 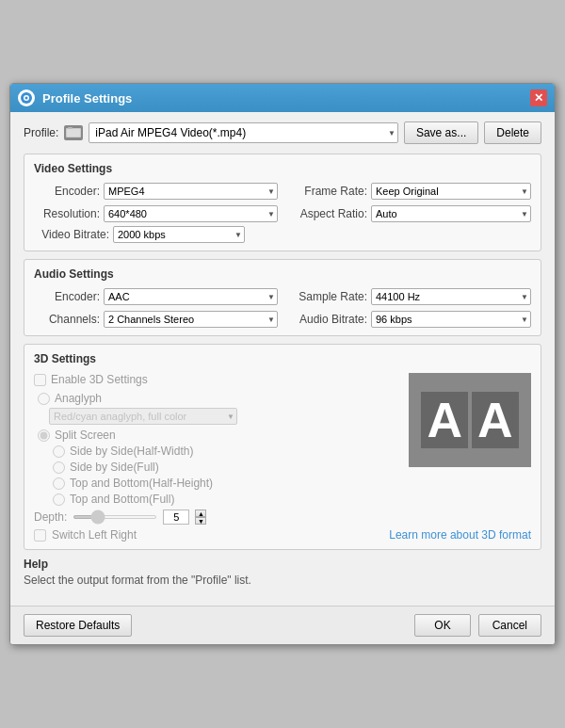 What do you see at coordinates (51, 517) in the screenshot?
I see `depth-label: Depth:` at bounding box center [51, 517].